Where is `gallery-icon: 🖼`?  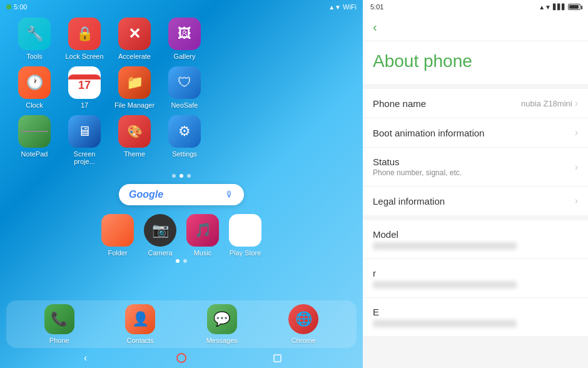 gallery-icon: 🖼 is located at coordinates (185, 34).